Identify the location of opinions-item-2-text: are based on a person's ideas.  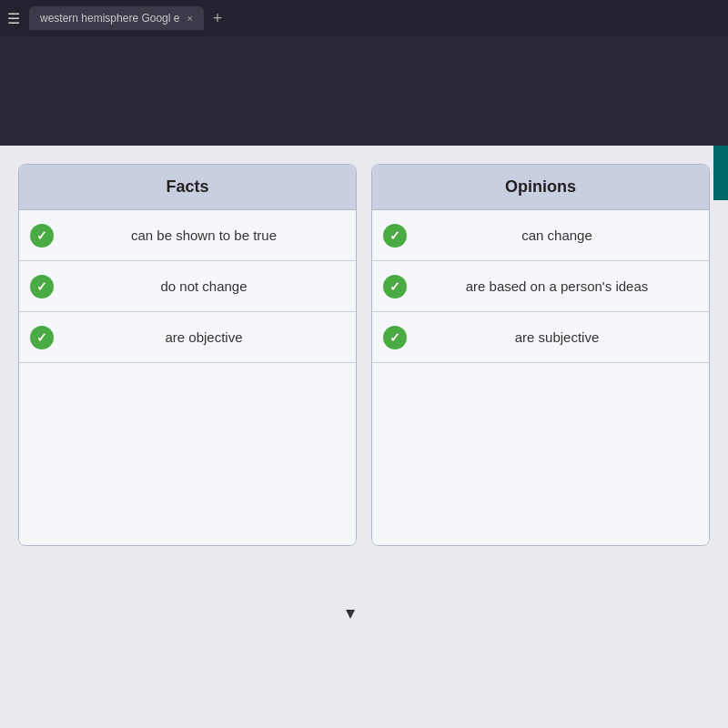
(557, 286).